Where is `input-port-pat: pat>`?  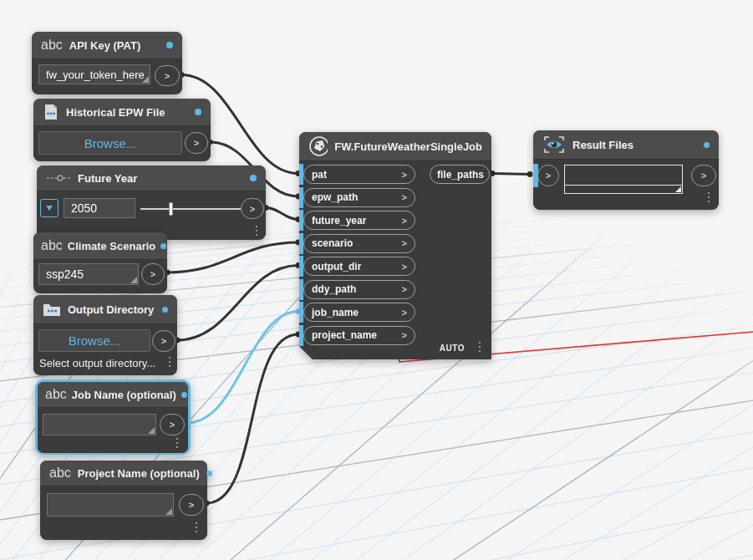 input-port-pat: pat> is located at coordinates (359, 174).